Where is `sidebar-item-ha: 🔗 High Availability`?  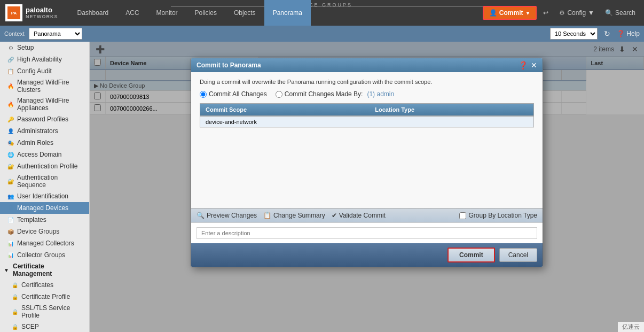 sidebar-item-ha: 🔗 High Availability is located at coordinates (45, 59).